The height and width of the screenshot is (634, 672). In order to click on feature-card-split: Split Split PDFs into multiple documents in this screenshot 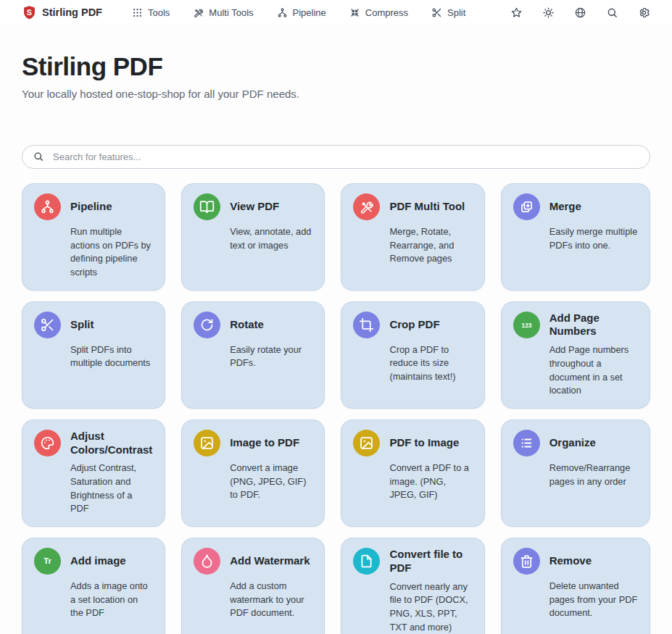, I will do `click(94, 355)`.